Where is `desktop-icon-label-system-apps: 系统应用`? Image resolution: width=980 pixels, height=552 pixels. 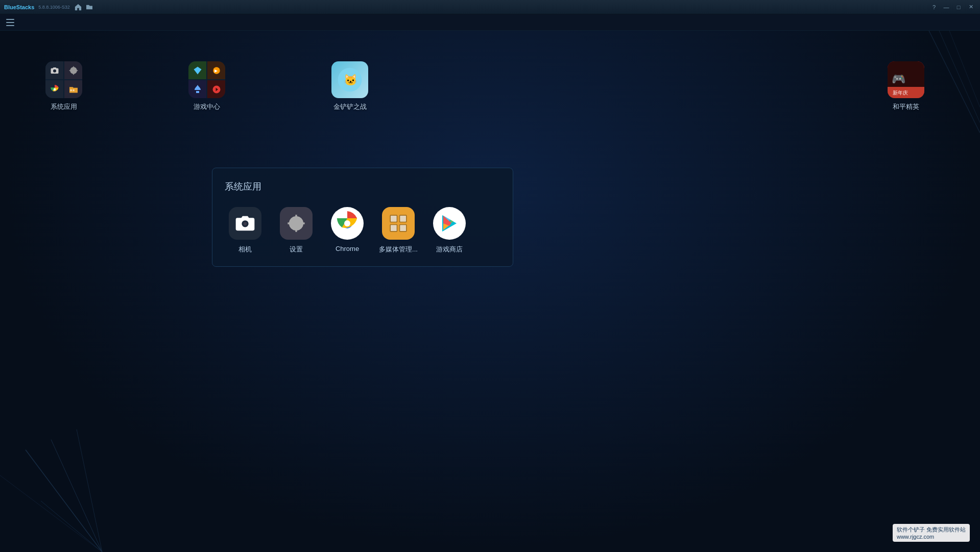 desktop-icon-label-system-apps: 系统应用 is located at coordinates (64, 107).